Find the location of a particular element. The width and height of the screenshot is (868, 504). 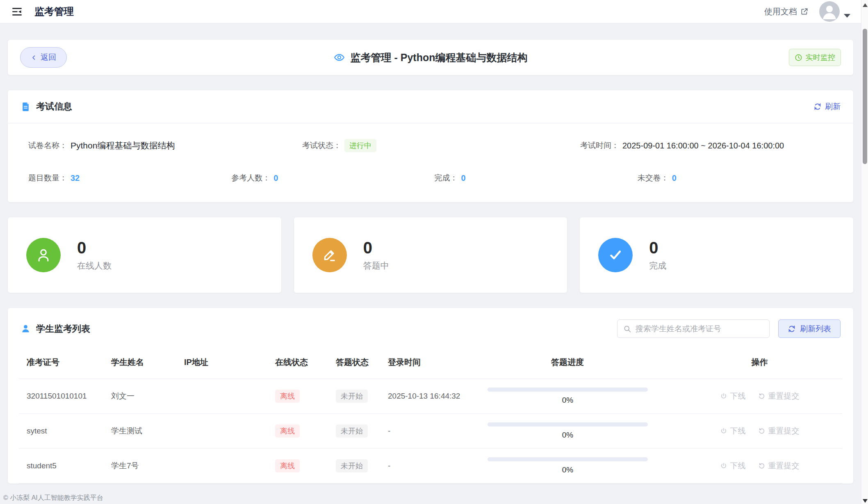

stats-row: 0 在线人数 0 答题中 is located at coordinates (431, 255).